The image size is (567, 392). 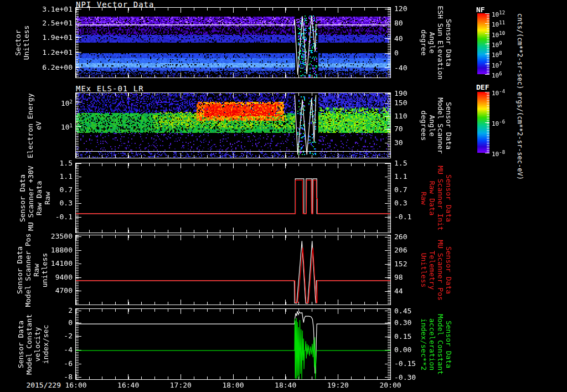 What do you see at coordinates (481, 10) in the screenshot?
I see `nf-colorbar-title: NF` at bounding box center [481, 10].